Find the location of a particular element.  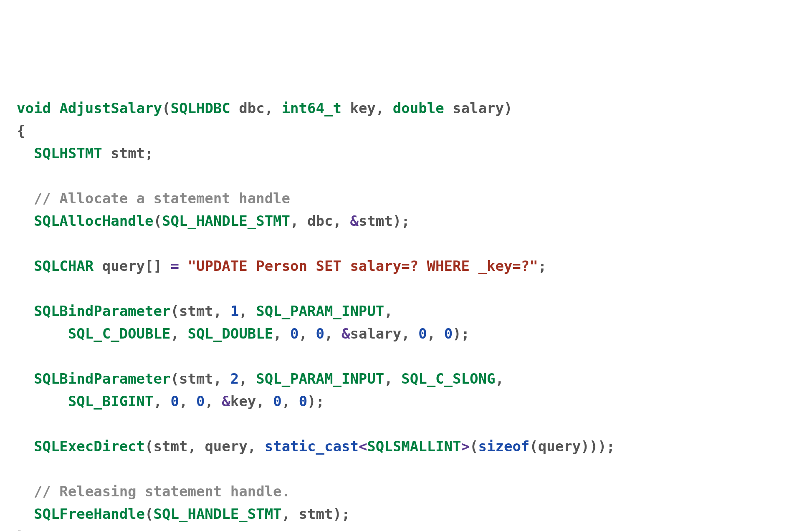

keyword-static-cast: static_cast is located at coordinates (311, 446).